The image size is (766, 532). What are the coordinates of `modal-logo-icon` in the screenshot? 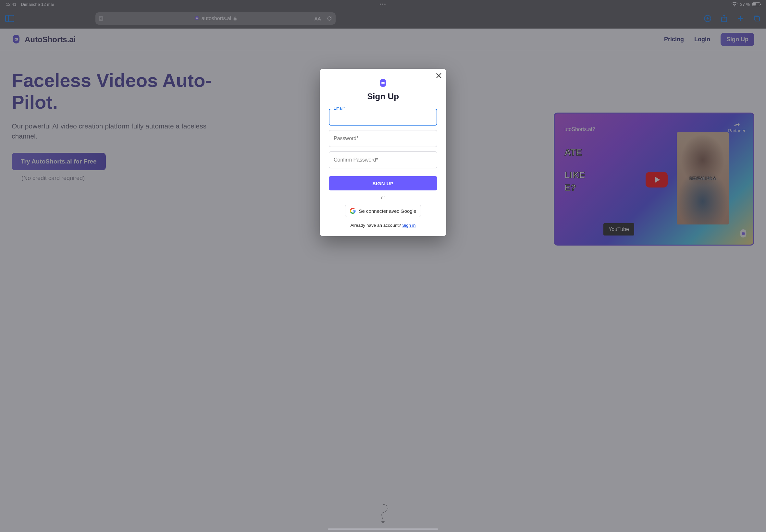 It's located at (383, 83).